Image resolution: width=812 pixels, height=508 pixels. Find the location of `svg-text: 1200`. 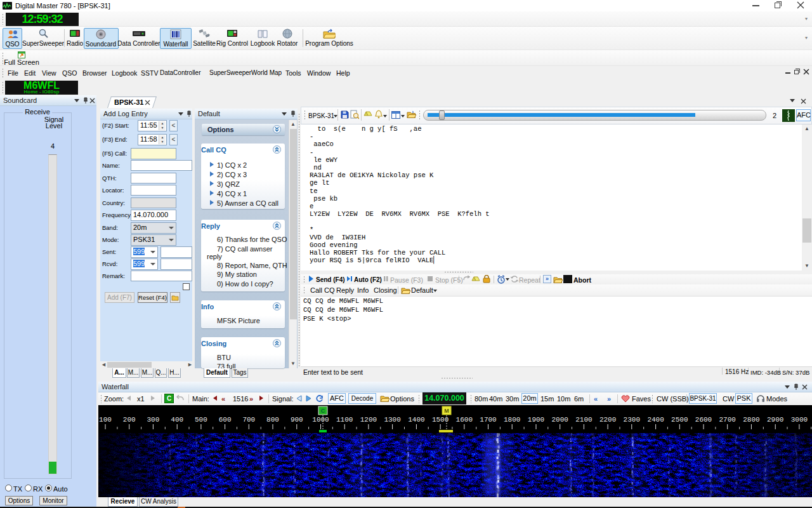

svg-text: 1200 is located at coordinates (369, 420).